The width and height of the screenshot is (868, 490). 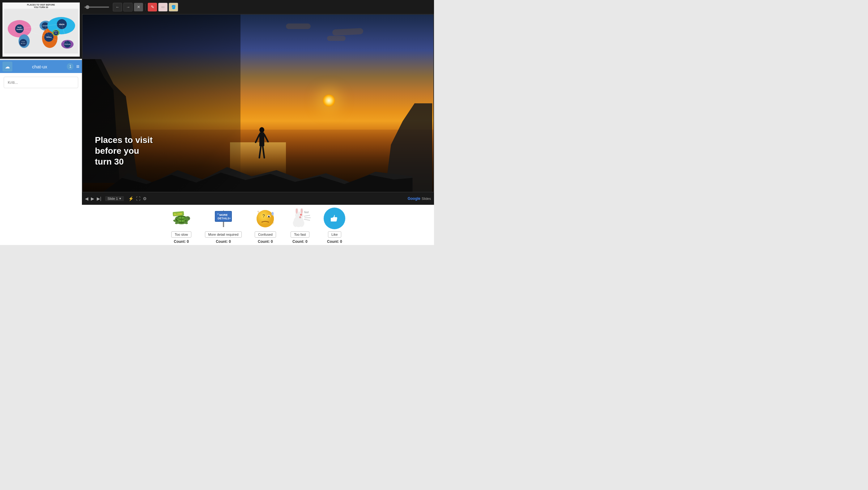 I want to click on feedback-too-fast: fast Too fast Count: 0, so click(x=300, y=226).